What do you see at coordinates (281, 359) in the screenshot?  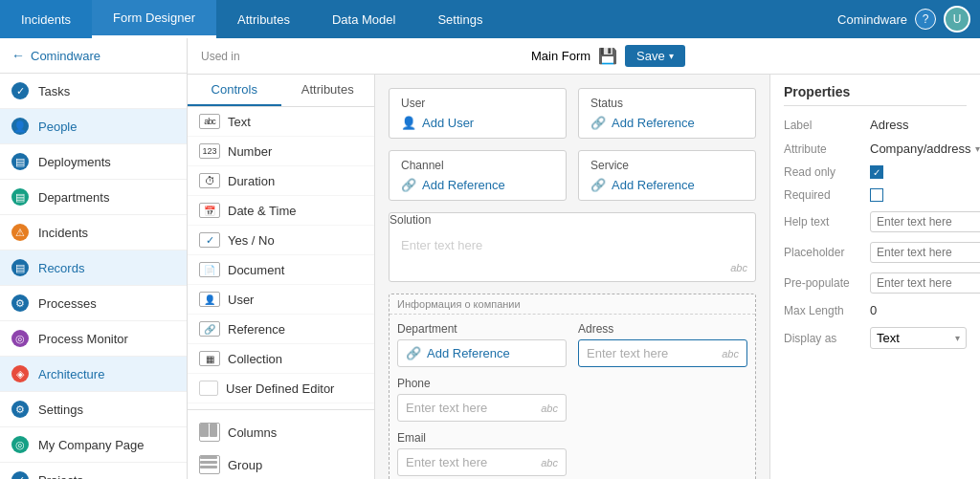 I see `control-collection: ▦ Collection` at bounding box center [281, 359].